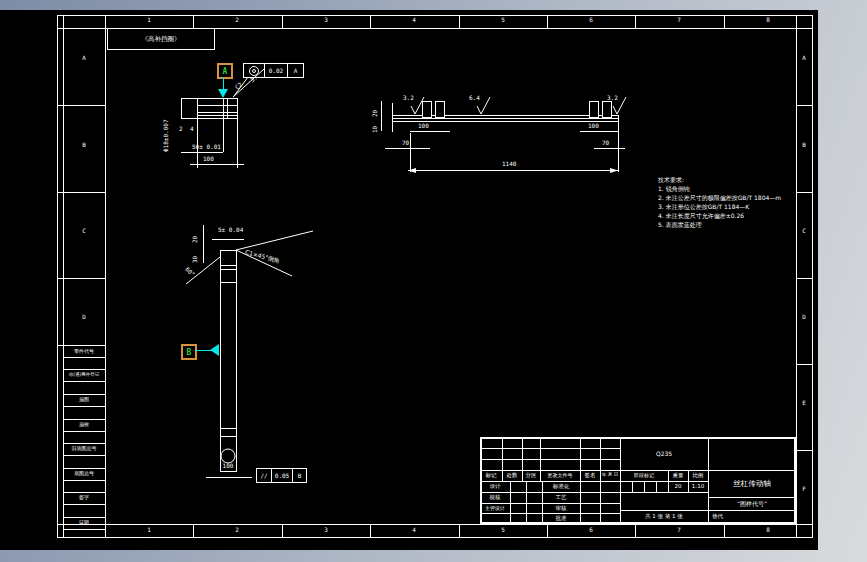  What do you see at coordinates (239, 86) in the screenshot?
I see `chamfer-text: C2` at bounding box center [239, 86].